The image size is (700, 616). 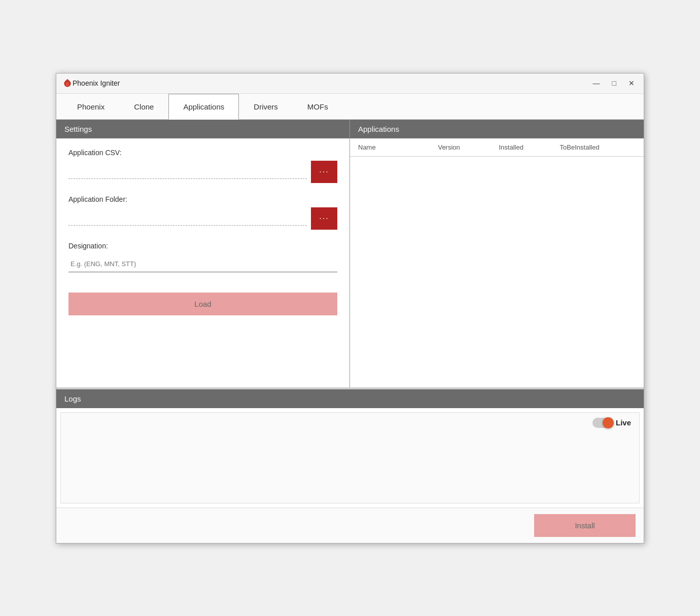 What do you see at coordinates (203, 246) in the screenshot?
I see `designation-label: Designation:` at bounding box center [203, 246].